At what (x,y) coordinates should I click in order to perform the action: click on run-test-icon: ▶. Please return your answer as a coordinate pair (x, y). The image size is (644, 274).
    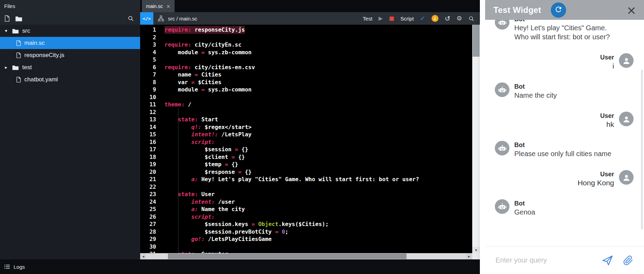
    Looking at the image, I should click on (381, 19).